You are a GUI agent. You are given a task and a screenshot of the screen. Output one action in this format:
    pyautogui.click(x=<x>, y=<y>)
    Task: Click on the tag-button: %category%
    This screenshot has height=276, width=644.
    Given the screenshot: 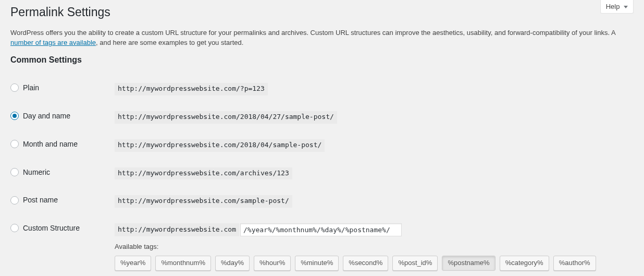 What is the action you would take?
    pyautogui.click(x=524, y=263)
    